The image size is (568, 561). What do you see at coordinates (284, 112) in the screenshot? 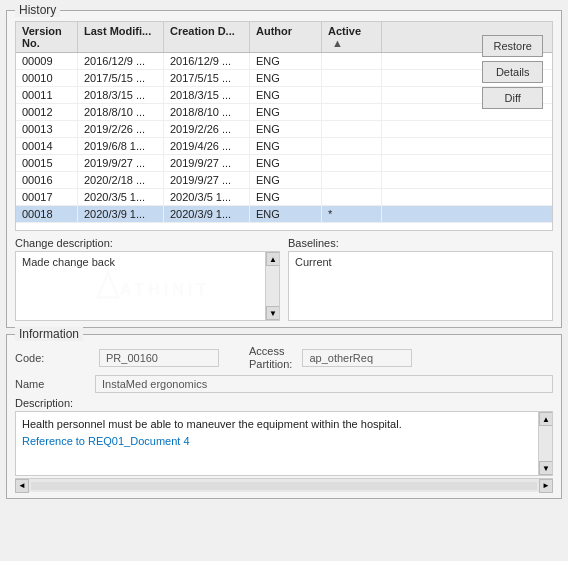
I see `table-row: 00012 2018/8/10 ... 2018/8/10 ... ENG` at bounding box center [284, 112].